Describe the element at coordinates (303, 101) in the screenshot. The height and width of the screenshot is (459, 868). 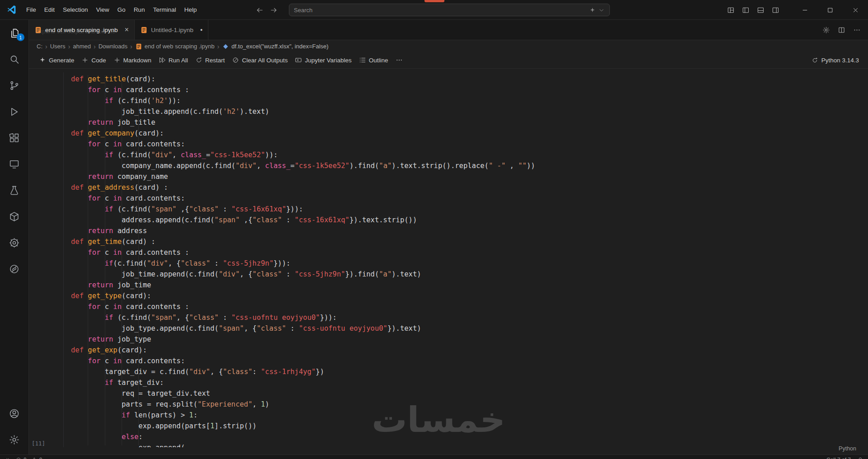
I see `code-line: if (c.find('h2')):` at that location.